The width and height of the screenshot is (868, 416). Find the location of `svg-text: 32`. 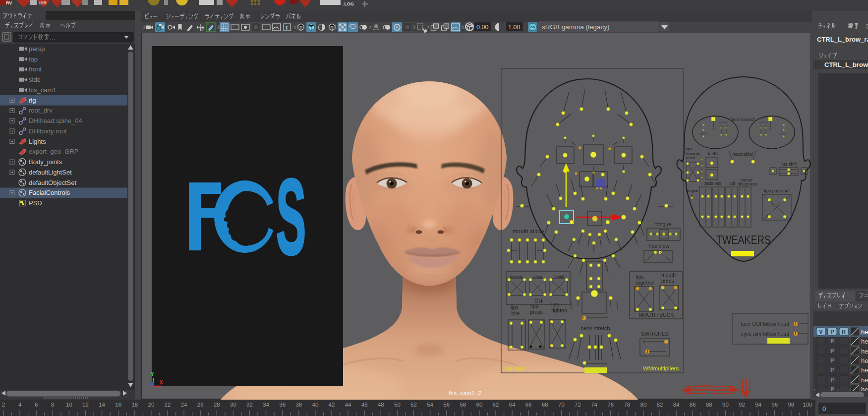

svg-text: 32 is located at coordinates (250, 405).